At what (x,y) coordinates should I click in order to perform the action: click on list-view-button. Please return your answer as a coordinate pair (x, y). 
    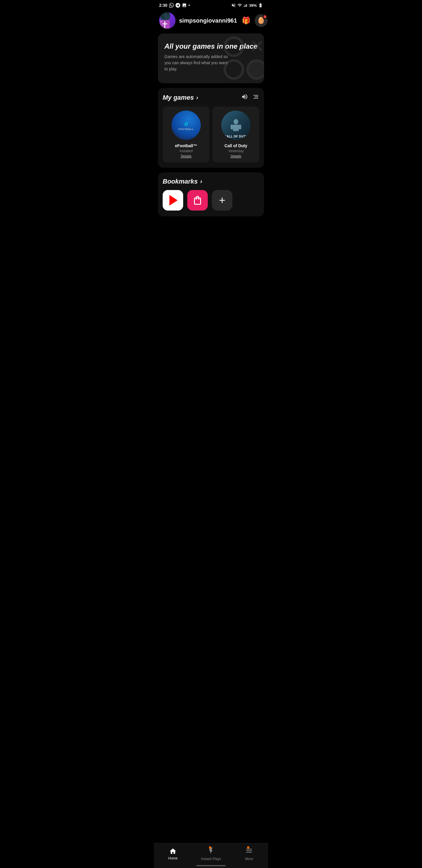
    Looking at the image, I should click on (256, 98).